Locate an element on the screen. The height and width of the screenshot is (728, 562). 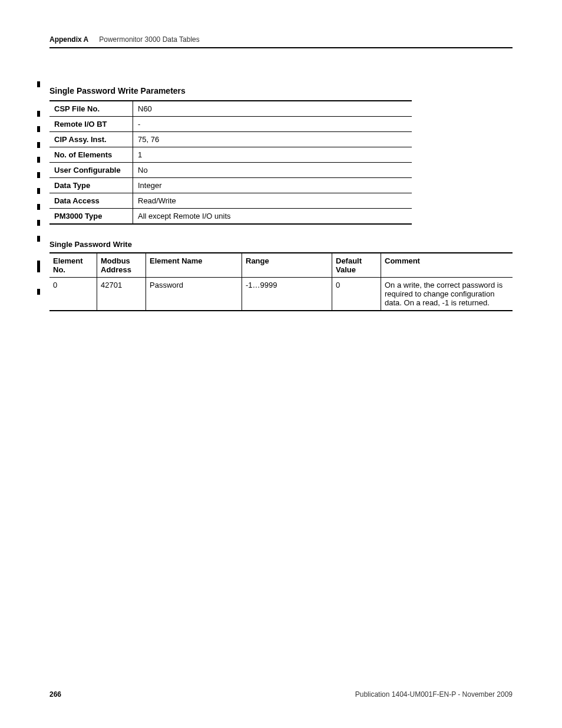
param-value: Integer is located at coordinates (273, 186).